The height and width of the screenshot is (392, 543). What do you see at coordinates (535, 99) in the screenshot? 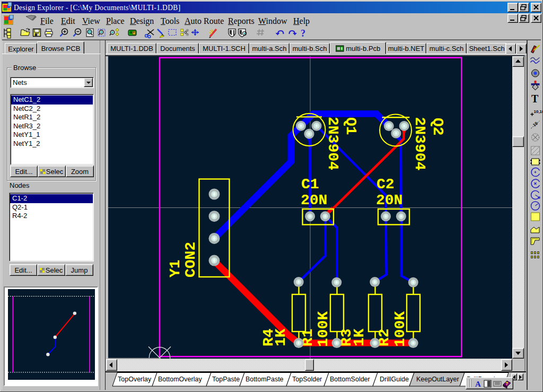
I see `svg-text: T` at bounding box center [535, 99].